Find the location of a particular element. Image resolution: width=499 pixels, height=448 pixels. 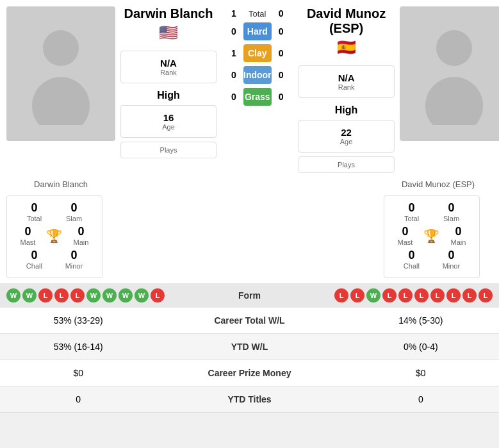

stats-center-label: YTD W/L is located at coordinates (249, 347).